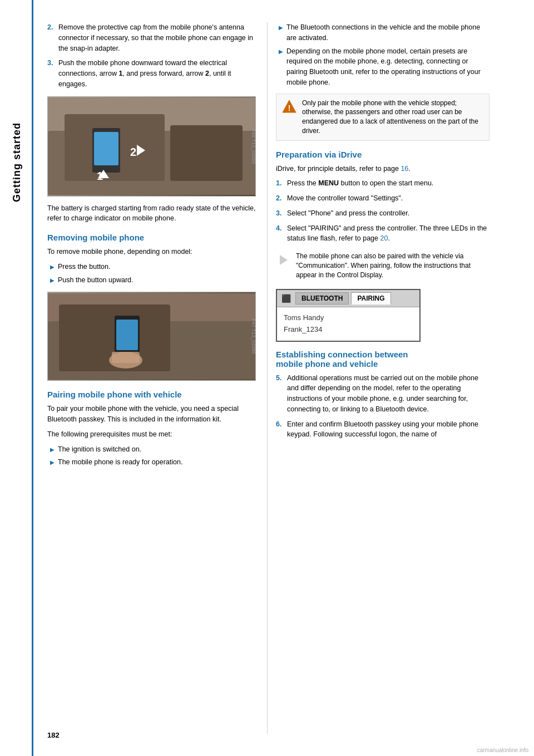  I want to click on removing-intro: To remove mobile phone, depending on mod…, so click(151, 252).